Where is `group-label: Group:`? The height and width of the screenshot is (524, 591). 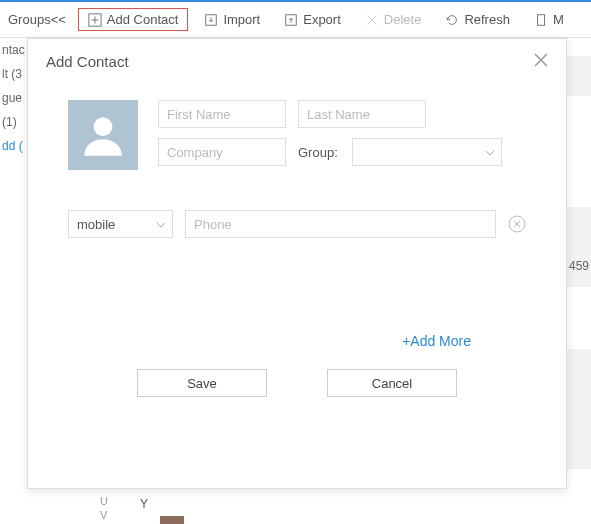 group-label: Group: is located at coordinates (319, 152).